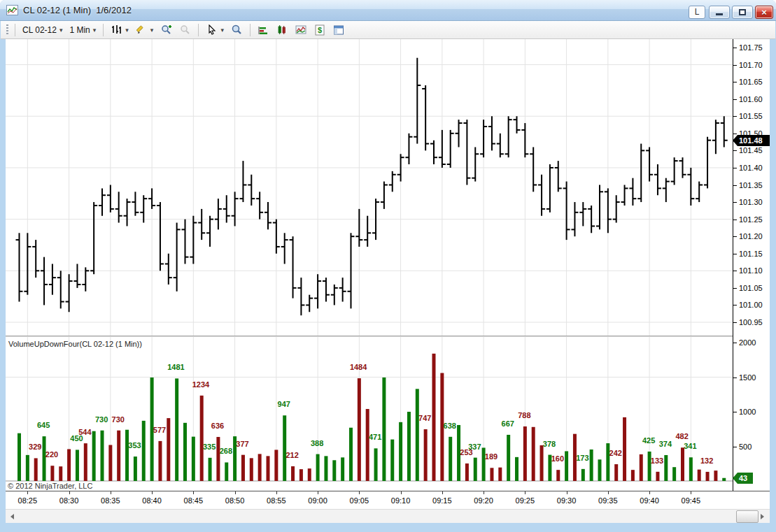  Describe the element at coordinates (35, 447) in the screenshot. I see `volume-label: 329` at that location.